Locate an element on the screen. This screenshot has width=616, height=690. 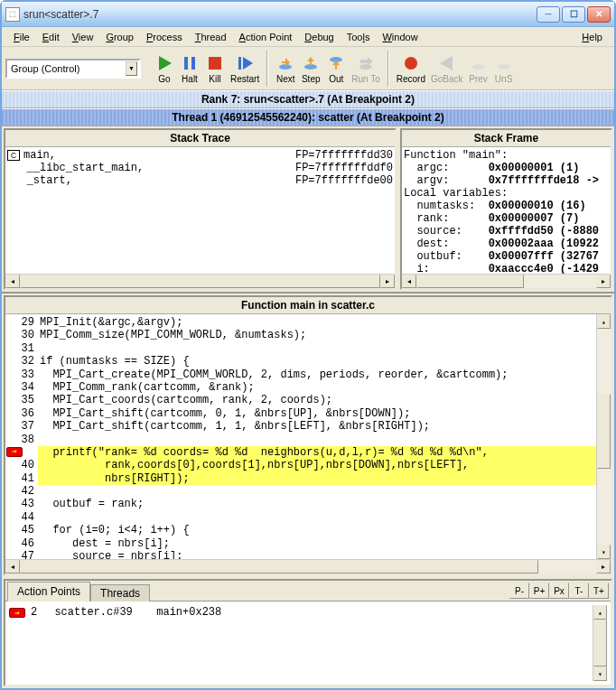
kill-button: Kill is located at coordinates (215, 69).